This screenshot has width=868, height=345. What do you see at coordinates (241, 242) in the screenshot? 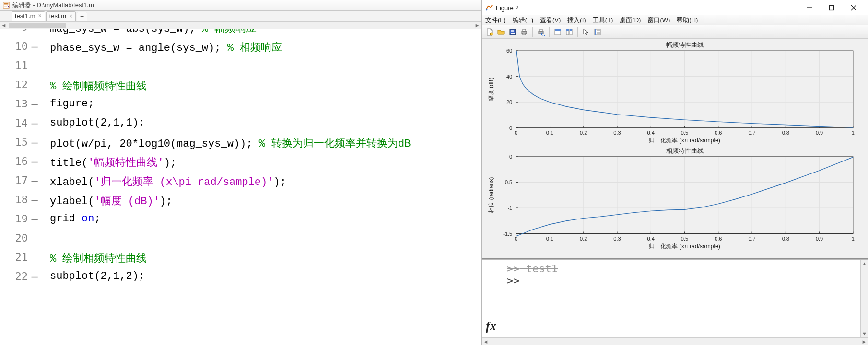
I see `code-line: 20` at bounding box center [241, 242].